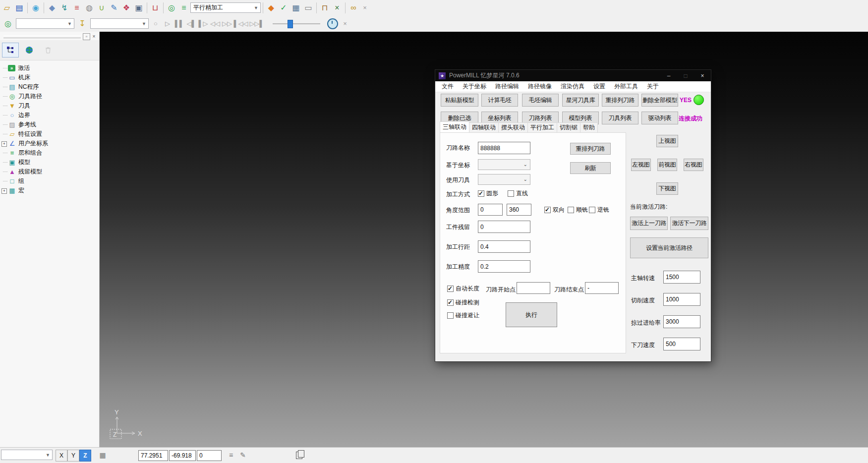 This screenshot has width=868, height=463. What do you see at coordinates (156, 24) in the screenshot?
I see `bulb-icon: ○` at bounding box center [156, 24].